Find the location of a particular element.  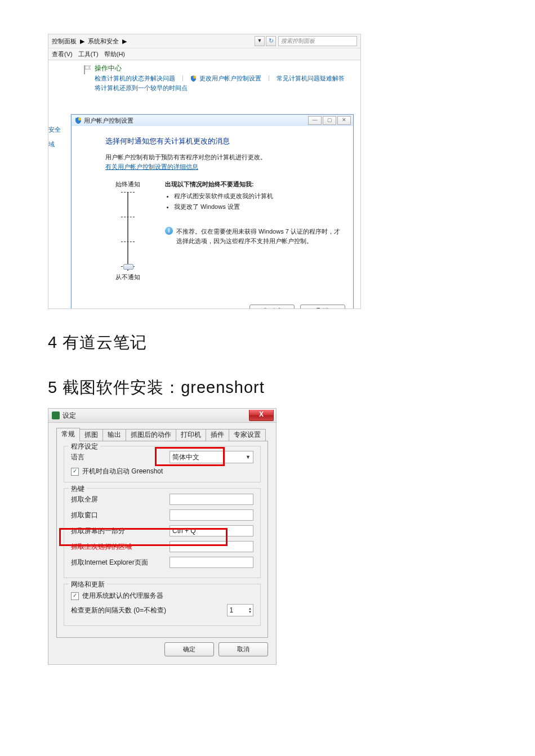

tab-printer: 打印机 is located at coordinates (191, 435).